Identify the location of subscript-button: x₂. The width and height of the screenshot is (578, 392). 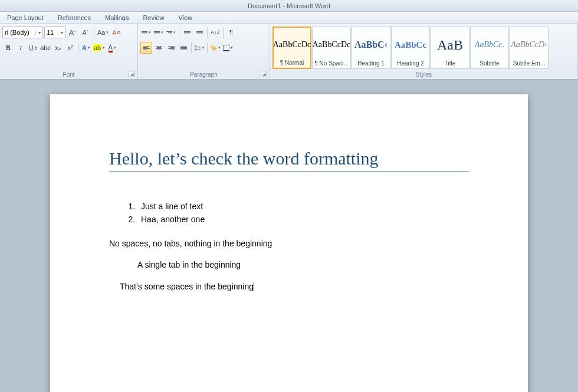
(58, 48).